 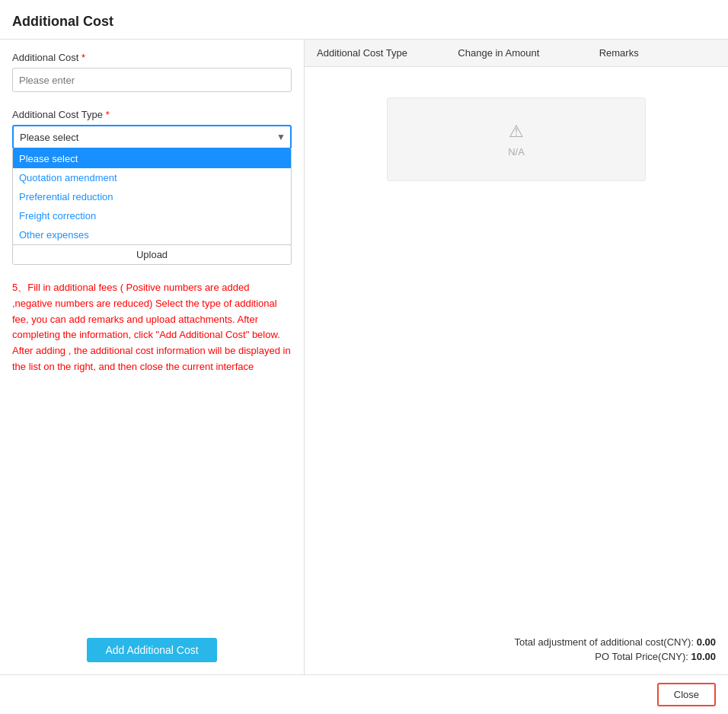 I want to click on col-change-in-amount: Change in Amount, so click(x=516, y=53).